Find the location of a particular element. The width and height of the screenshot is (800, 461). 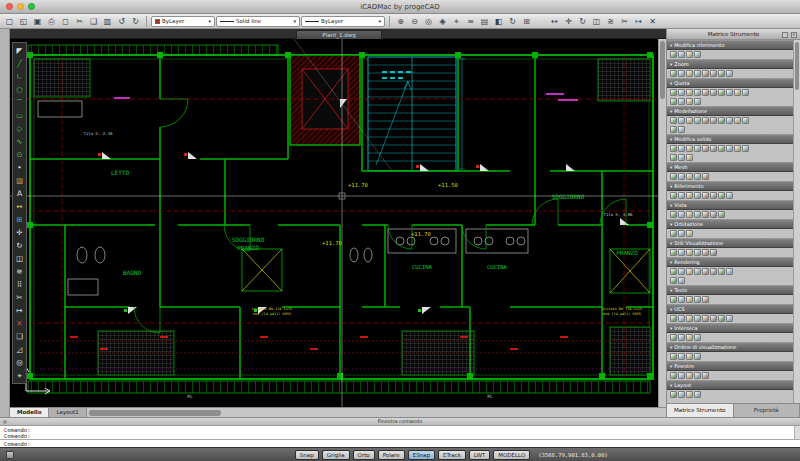

regen-icon: ↻ is located at coordinates (512, 22).